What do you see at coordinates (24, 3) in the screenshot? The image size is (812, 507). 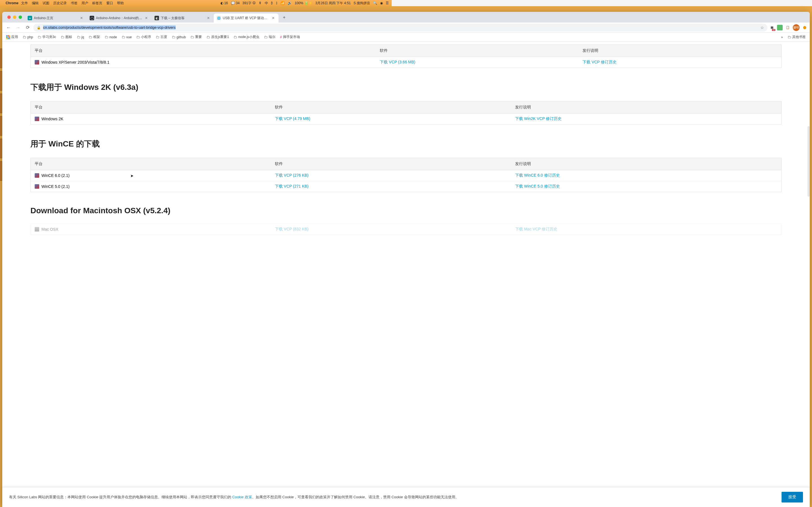 I see `menu-file: 文件` at bounding box center [24, 3].